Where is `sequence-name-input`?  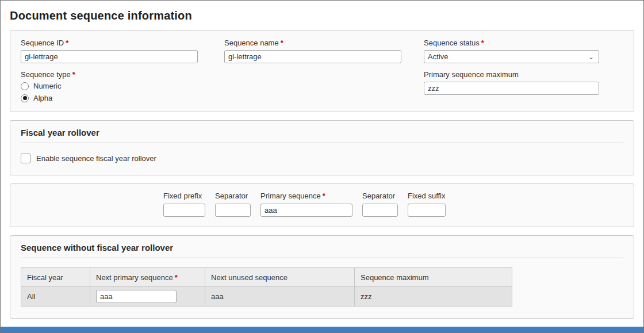 sequence-name-input is located at coordinates (313, 56).